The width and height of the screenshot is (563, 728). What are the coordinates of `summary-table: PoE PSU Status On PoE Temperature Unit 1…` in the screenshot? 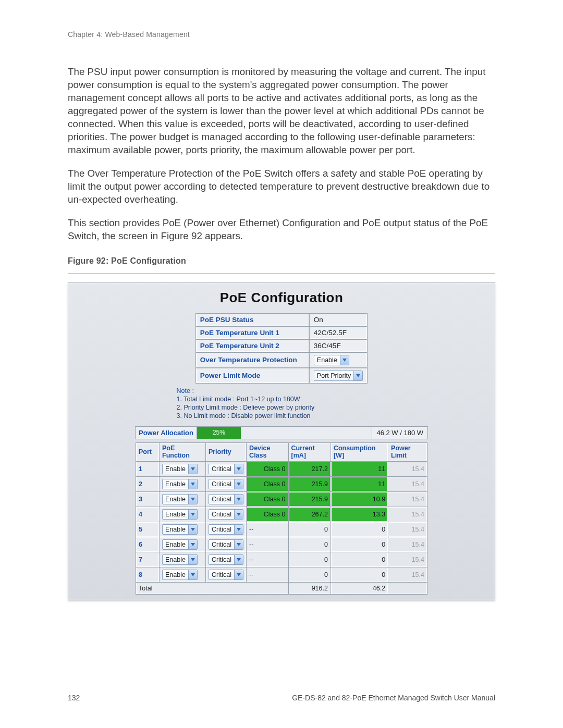 It's located at (282, 348).